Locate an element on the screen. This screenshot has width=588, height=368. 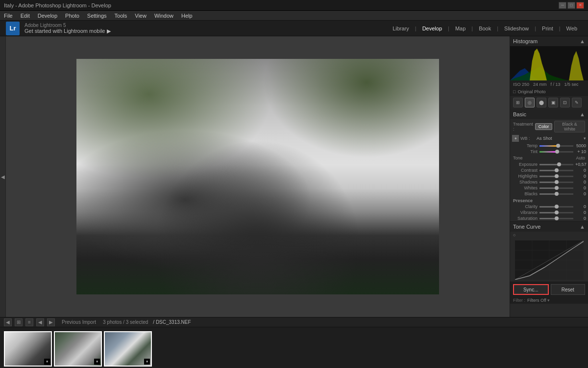
exposure-slider is located at coordinates (557, 165).